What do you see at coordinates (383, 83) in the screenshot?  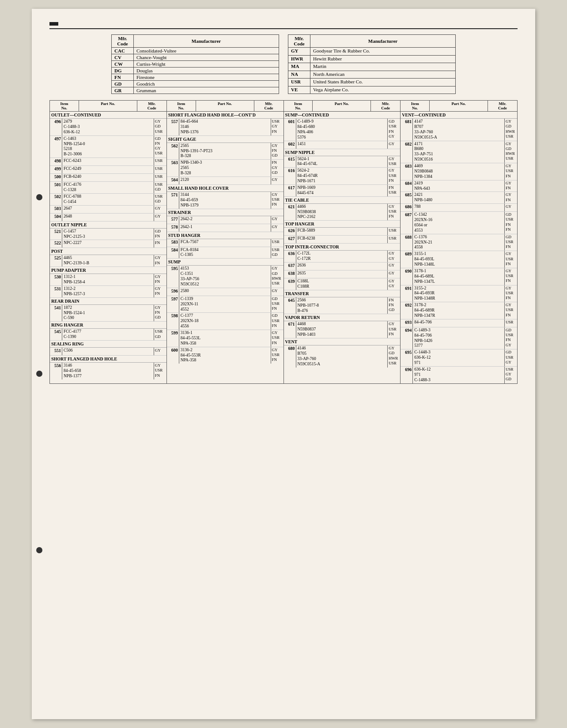 I see `mfr-name: United States Rubber Co.` at bounding box center [383, 83].